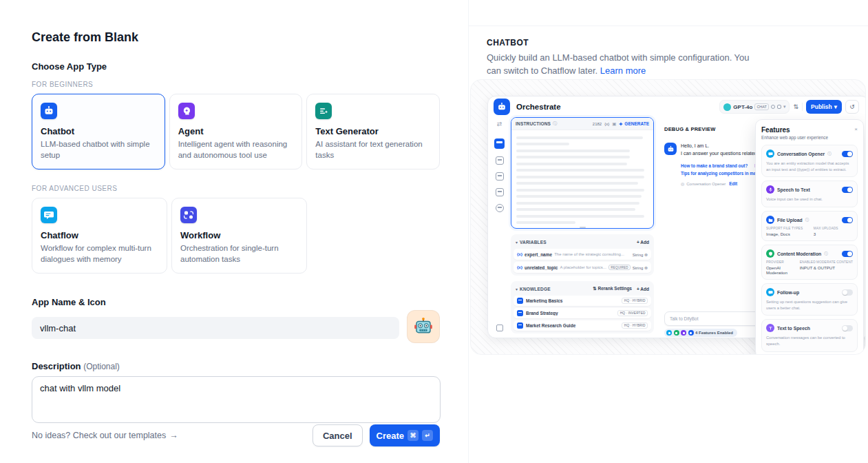 This screenshot has width=868, height=463. I want to click on templates-link: No ideas? Check out our templates →, so click(105, 435).